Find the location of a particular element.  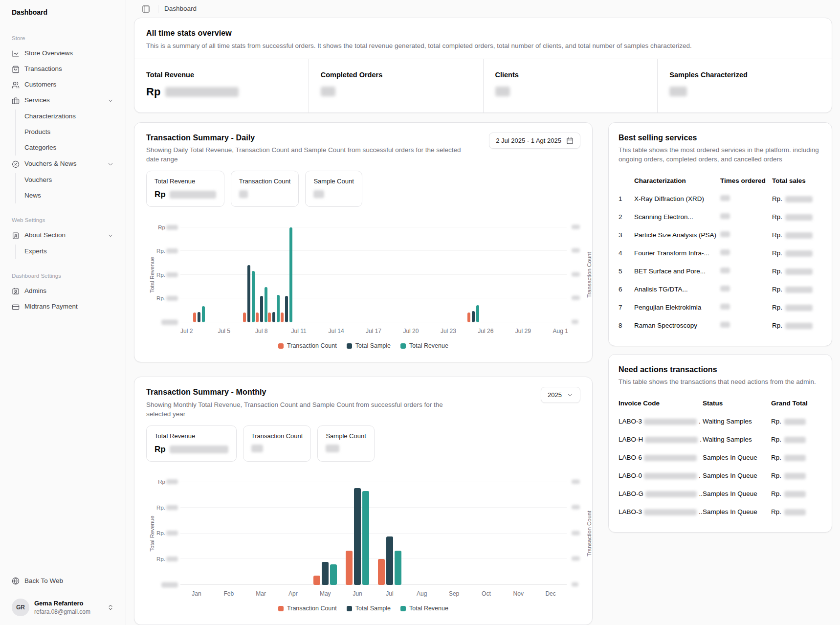

sidebar-item-midtrans-payment: Midtrans Payment is located at coordinates (63, 307).